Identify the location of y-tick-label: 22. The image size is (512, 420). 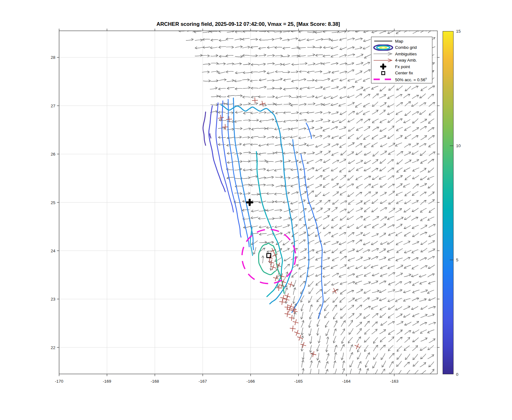
(53, 348).